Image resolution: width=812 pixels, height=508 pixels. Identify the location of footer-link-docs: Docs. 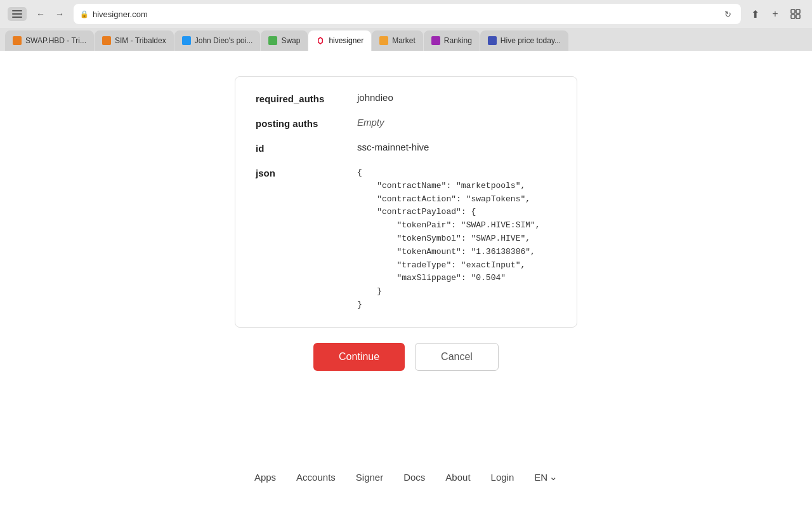
(414, 478).